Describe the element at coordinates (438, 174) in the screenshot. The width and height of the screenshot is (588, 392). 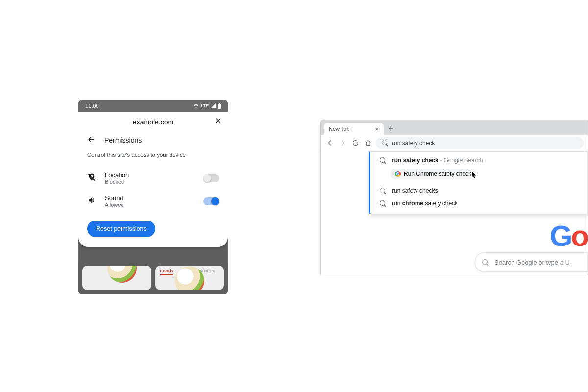
I see `action-chip-label: Run Chrome safety check` at that location.